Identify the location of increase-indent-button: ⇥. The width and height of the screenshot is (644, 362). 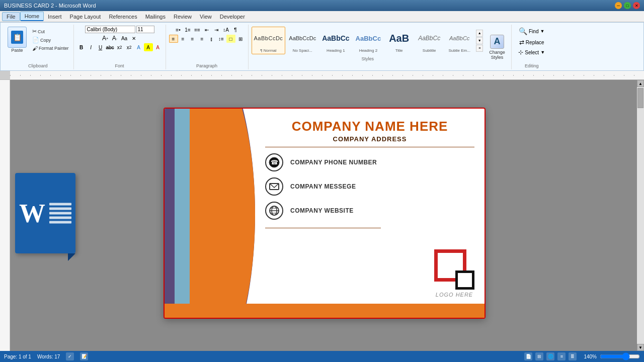
(216, 30).